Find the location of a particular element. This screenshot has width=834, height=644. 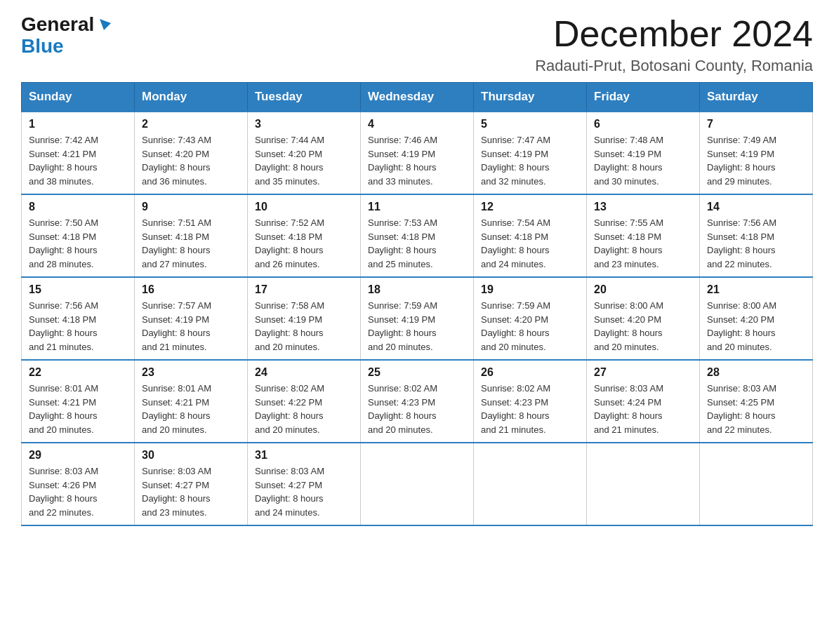

day-info: Sunrise: 7:48 AM Sunset: 4:19 PM Dayligh… is located at coordinates (643, 161).